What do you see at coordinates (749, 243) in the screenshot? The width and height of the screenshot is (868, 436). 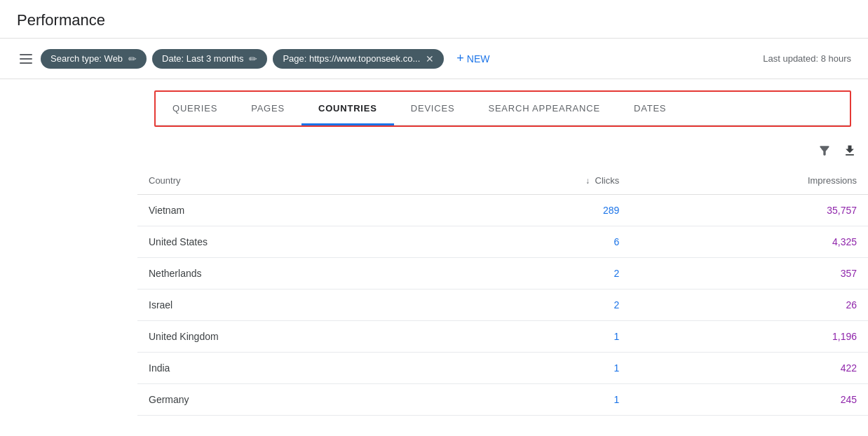 I see `cell-impressions: 4,325` at bounding box center [749, 243].